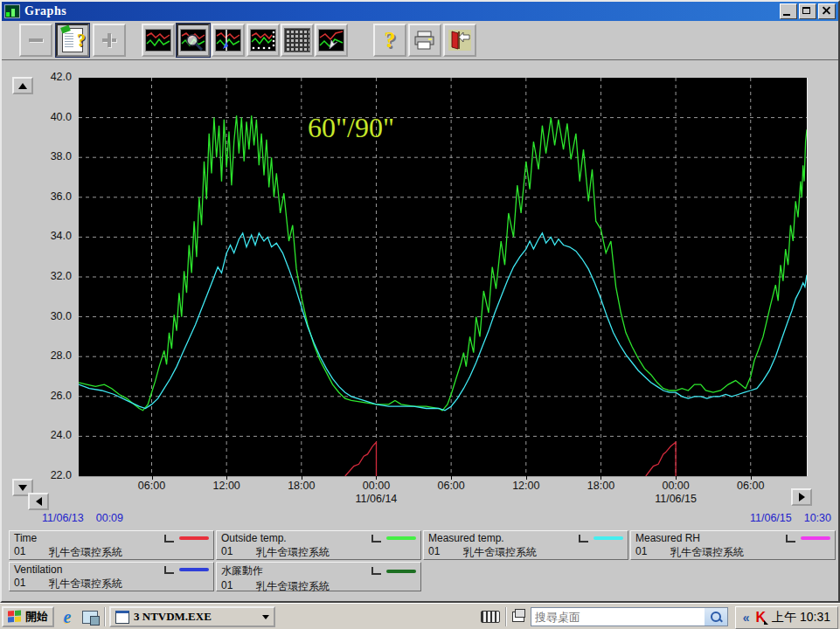 Image resolution: width=840 pixels, height=629 pixels. I want to click on graph-zoom-button, so click(193, 40).